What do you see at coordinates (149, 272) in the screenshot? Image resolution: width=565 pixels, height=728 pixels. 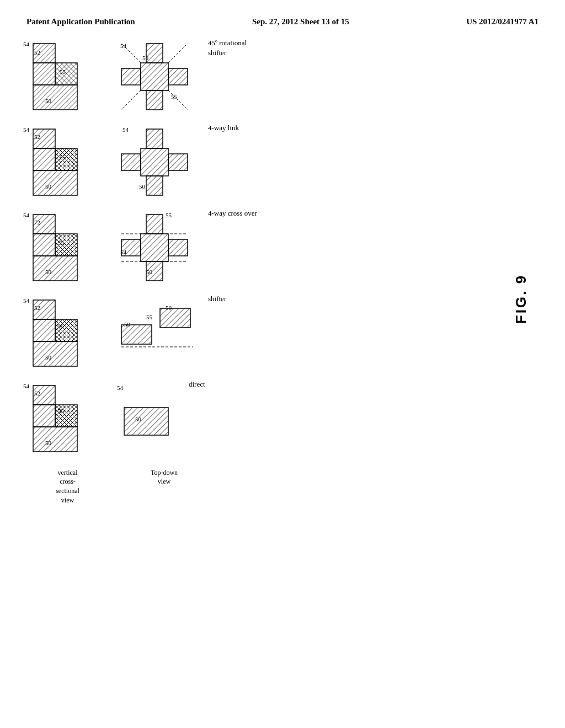 I see `ann-50-r3-td: 50` at bounding box center [149, 272].